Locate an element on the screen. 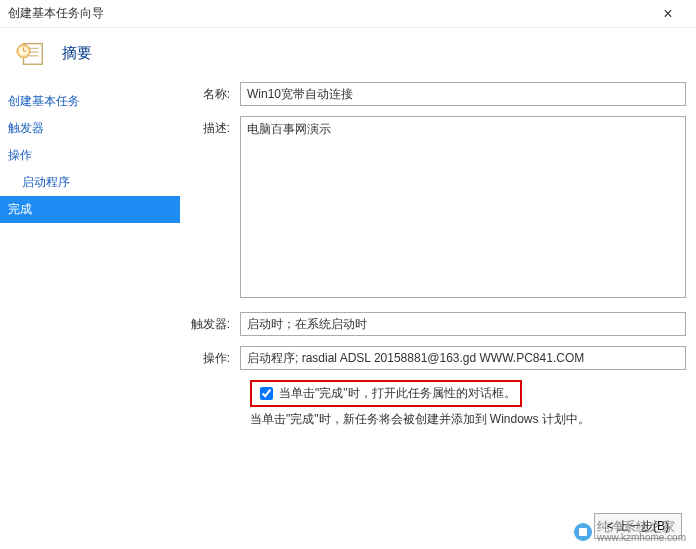 The height and width of the screenshot is (549, 696). close-icon: × is located at coordinates (668, 14).